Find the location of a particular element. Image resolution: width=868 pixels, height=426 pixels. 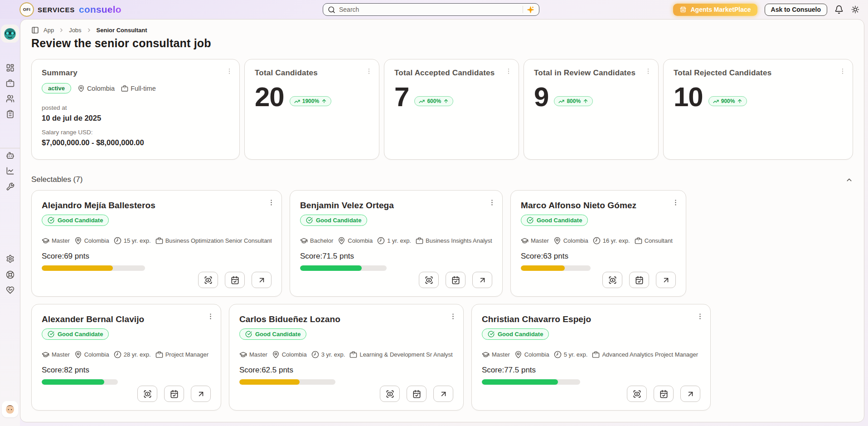

sidebar-item-analytics is located at coordinates (10, 171).